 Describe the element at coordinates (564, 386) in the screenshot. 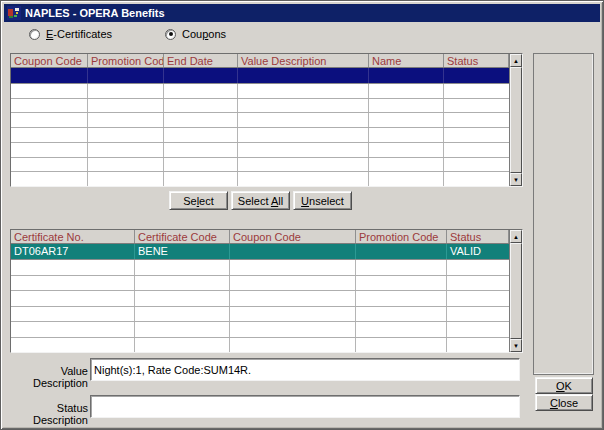

I see `ok-button: OK` at that location.